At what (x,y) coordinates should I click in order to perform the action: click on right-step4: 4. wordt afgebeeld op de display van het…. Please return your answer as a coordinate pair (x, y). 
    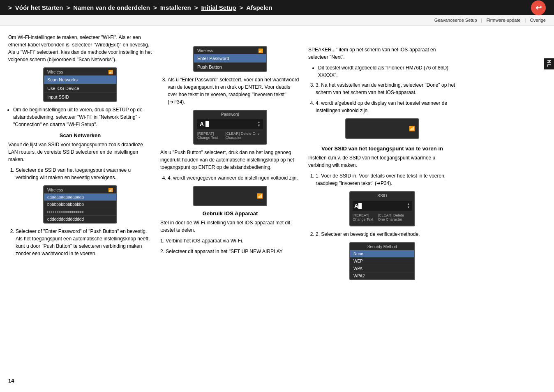
    Looking at the image, I should click on (386, 107).